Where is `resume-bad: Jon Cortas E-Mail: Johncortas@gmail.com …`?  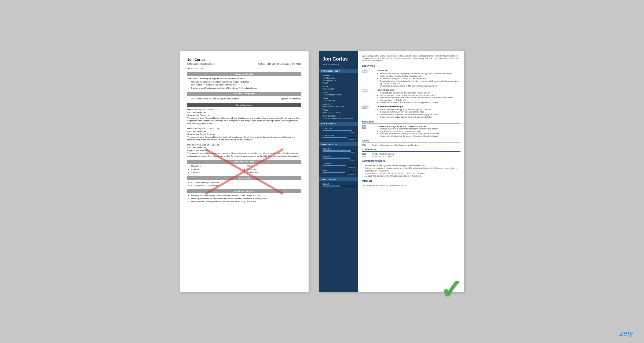 resume-bad: Jon Cortas E-Mail: Johncortas@gmail.com … is located at coordinates (244, 172).